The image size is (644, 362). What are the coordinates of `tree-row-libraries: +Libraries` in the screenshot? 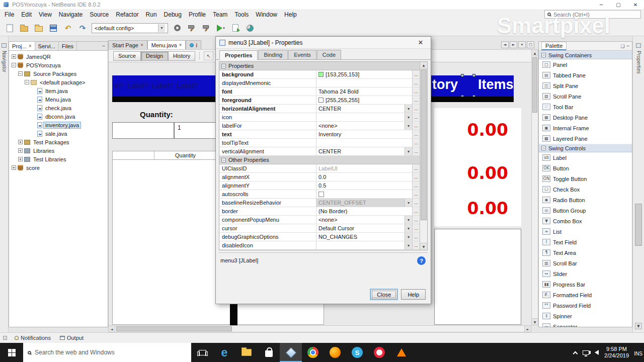 It's located at (58, 151).